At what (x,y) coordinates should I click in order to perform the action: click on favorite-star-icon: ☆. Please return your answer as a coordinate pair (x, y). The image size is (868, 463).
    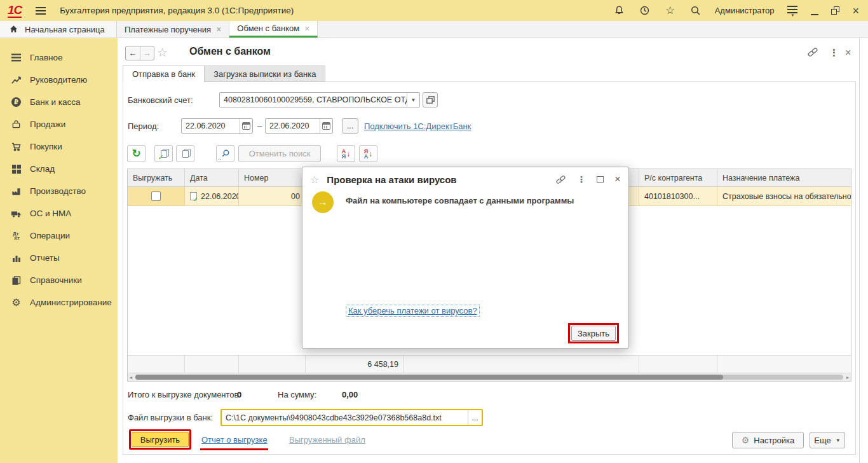
    Looking at the image, I should click on (163, 52).